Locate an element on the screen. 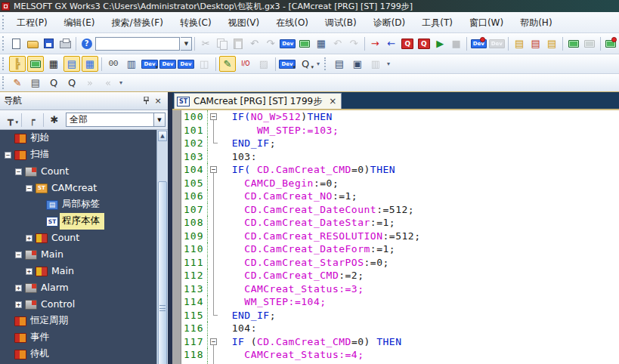 The image size is (619, 364). tree-item-: ▤局部标签 is located at coordinates (84, 205).